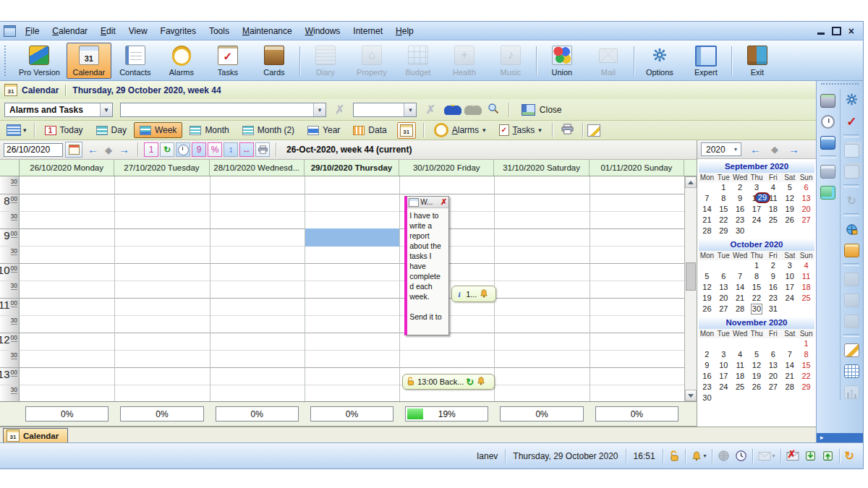 This screenshot has width=868, height=488. Describe the element at coordinates (69, 31) in the screenshot. I see `menu-calendar: Calendar` at that location.